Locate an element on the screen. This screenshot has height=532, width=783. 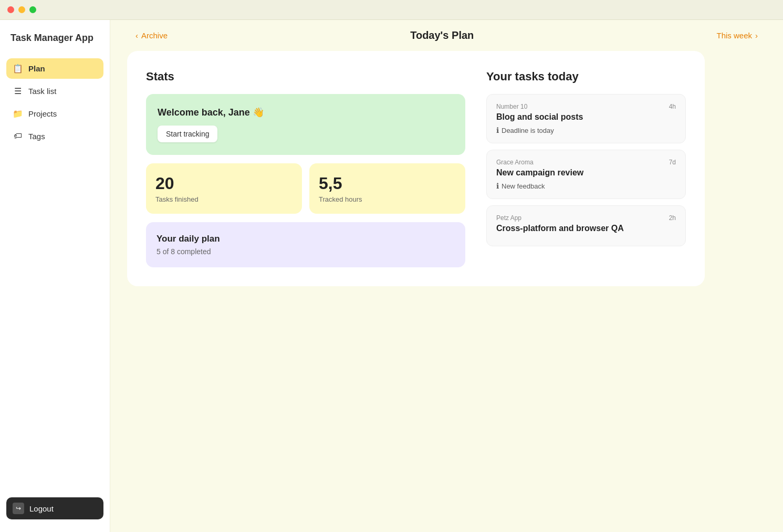
top-nav: ‹ Archive Today's Plan This week › is located at coordinates (446, 36).